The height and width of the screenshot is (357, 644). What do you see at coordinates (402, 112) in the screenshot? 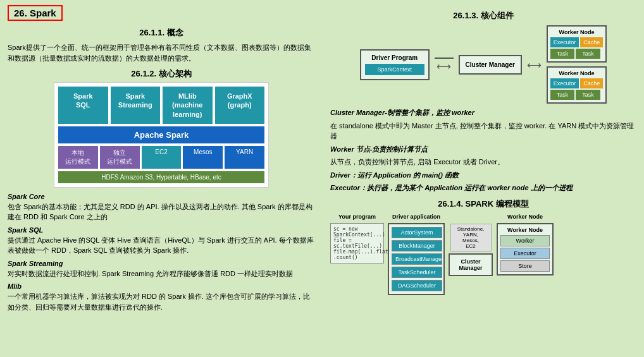
I see `cluster-manager-bold: Cluster Manager-制管整个集群，监控 worker` at bounding box center [402, 112].